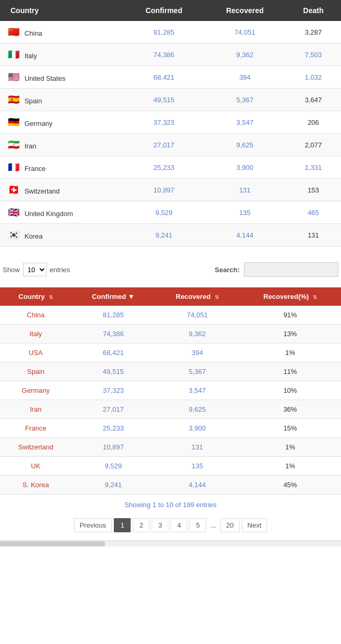 This screenshot has width=341, height=644. What do you see at coordinates (122, 525) in the screenshot?
I see `page-1-button: 1` at bounding box center [122, 525].